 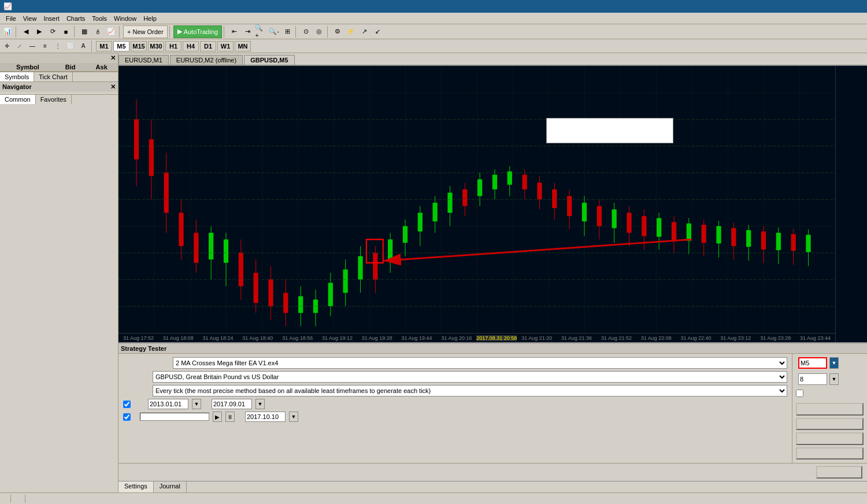 I want to click on tf-h1: H1, so click(x=173, y=46).